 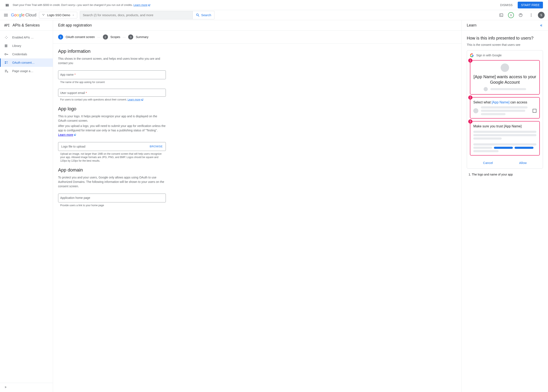 I want to click on user-support-email-helper: For users to contact you with questions …, so click(x=113, y=100).